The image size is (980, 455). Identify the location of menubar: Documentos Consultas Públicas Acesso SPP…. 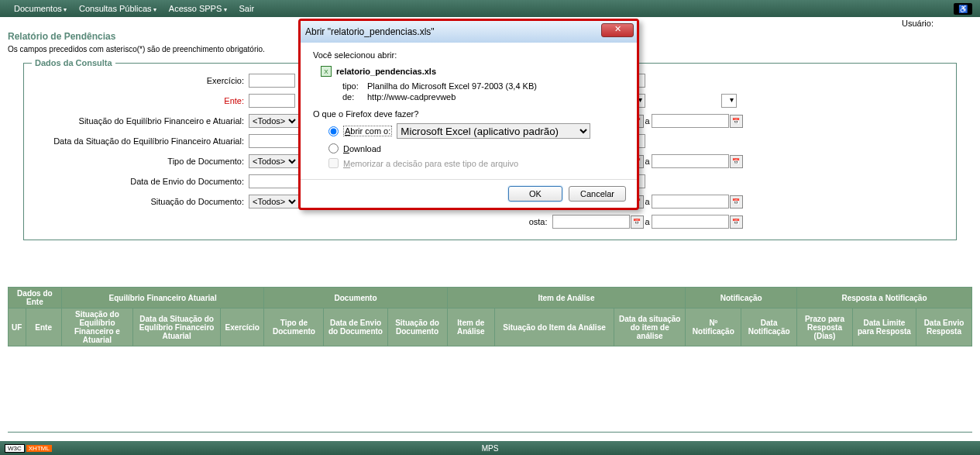
(490, 9).